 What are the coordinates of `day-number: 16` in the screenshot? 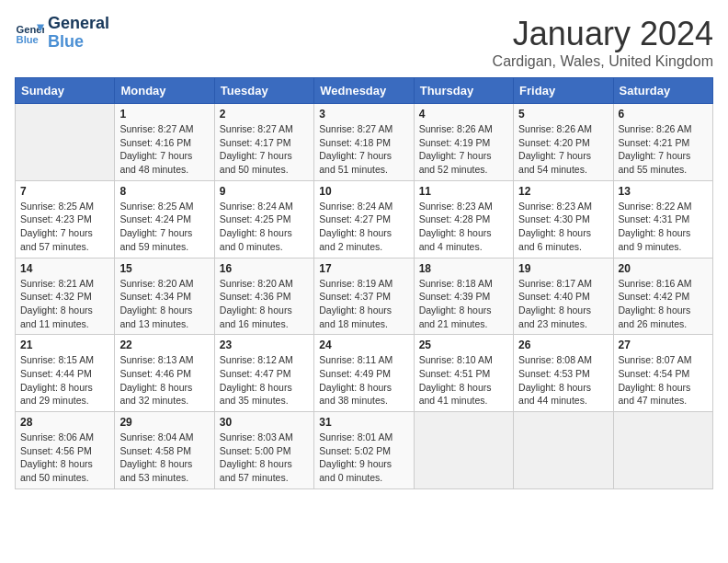 It's located at (265, 269).